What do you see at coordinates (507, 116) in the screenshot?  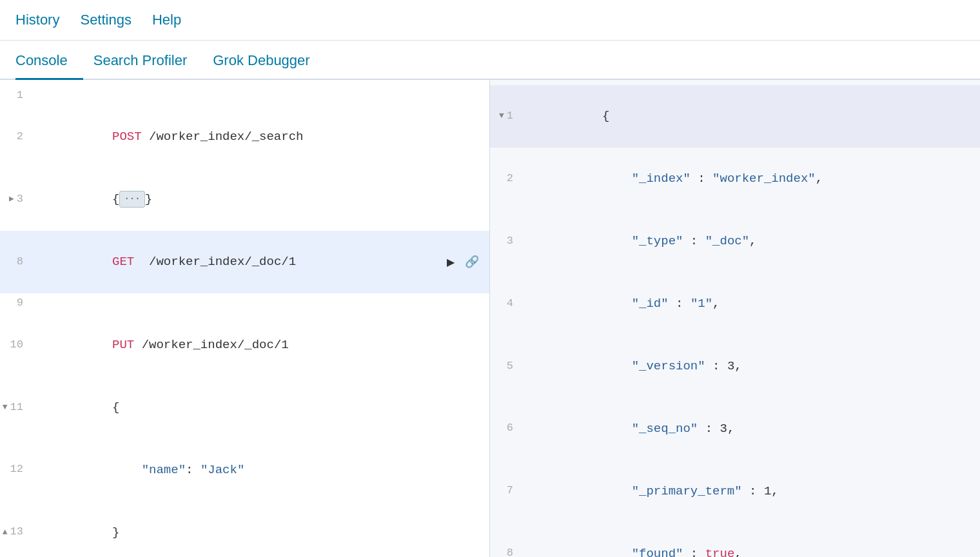 I see `line-number: ▼1` at bounding box center [507, 116].